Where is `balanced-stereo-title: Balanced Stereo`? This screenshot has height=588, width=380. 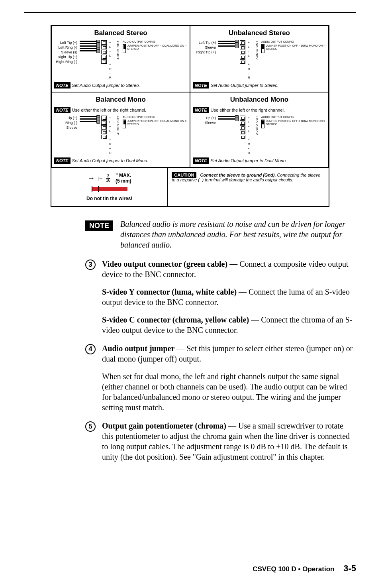 balanced-stereo-title: Balanced Stereo is located at coordinates (121, 33).